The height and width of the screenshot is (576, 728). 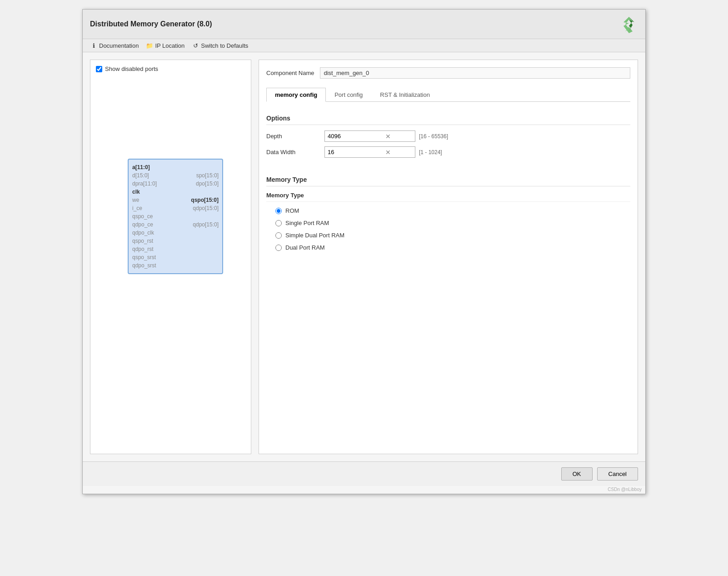 I want to click on info-icon: ℹ, so click(x=94, y=45).